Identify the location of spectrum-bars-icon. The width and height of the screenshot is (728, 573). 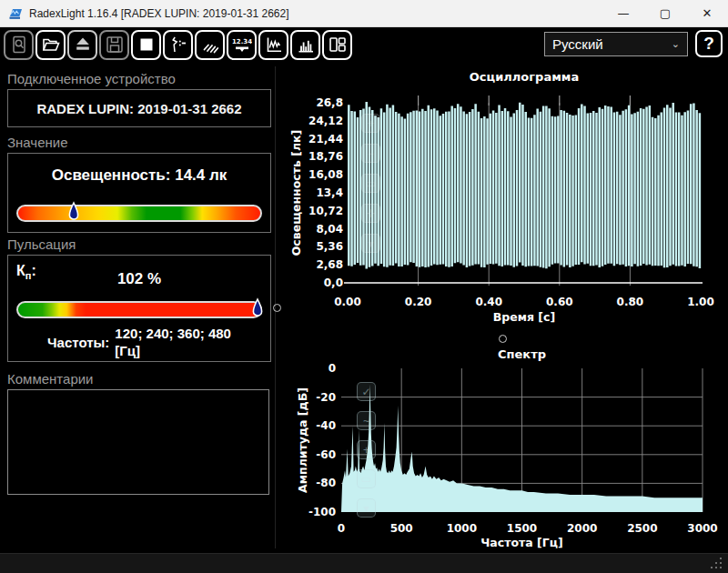
(306, 45).